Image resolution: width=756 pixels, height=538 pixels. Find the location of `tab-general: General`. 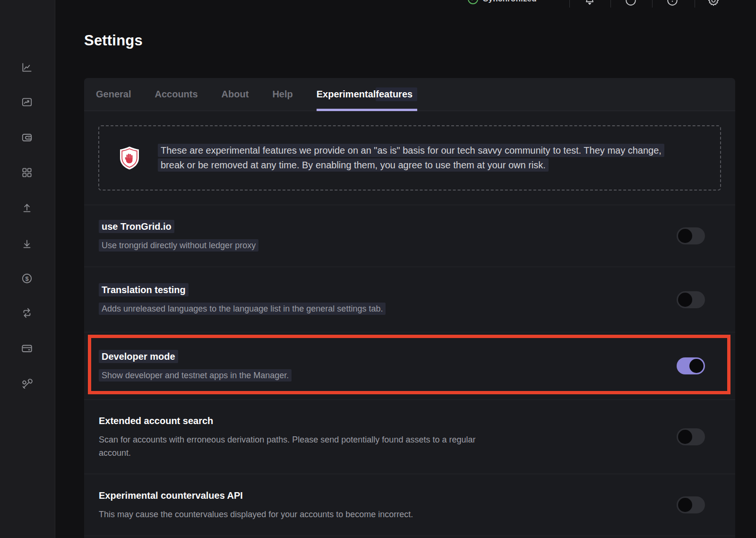

tab-general: General is located at coordinates (113, 95).